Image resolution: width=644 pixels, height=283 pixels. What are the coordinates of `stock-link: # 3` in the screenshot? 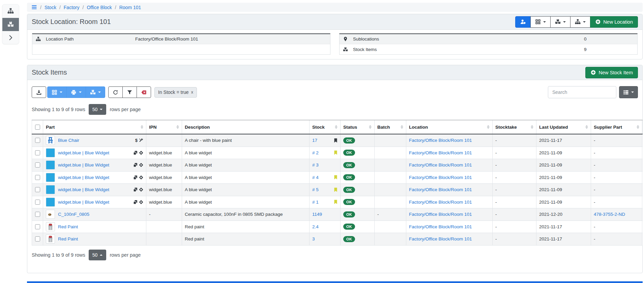 It's located at (316, 165).